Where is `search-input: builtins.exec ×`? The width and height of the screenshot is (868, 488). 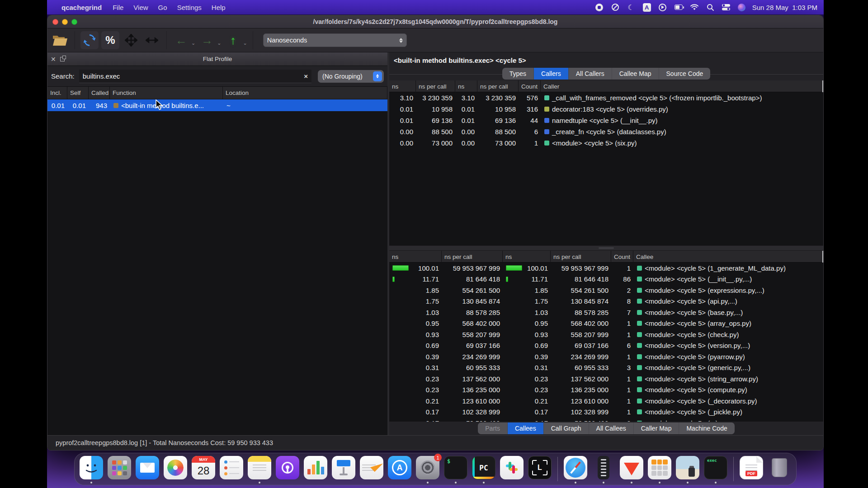
search-input: builtins.exec × is located at coordinates (195, 76).